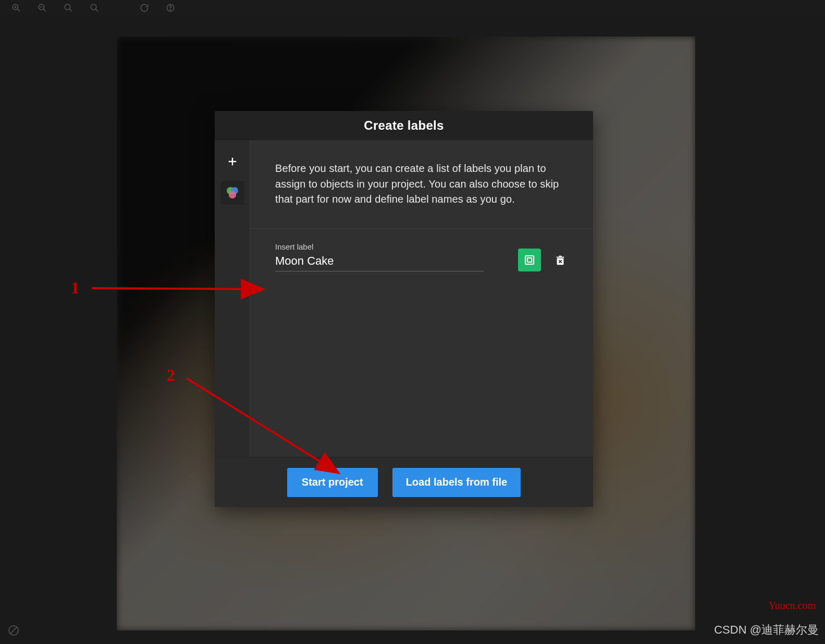 The width and height of the screenshot is (825, 644). Describe the element at coordinates (232, 193) in the screenshot. I see `color-wheel-button` at that location.